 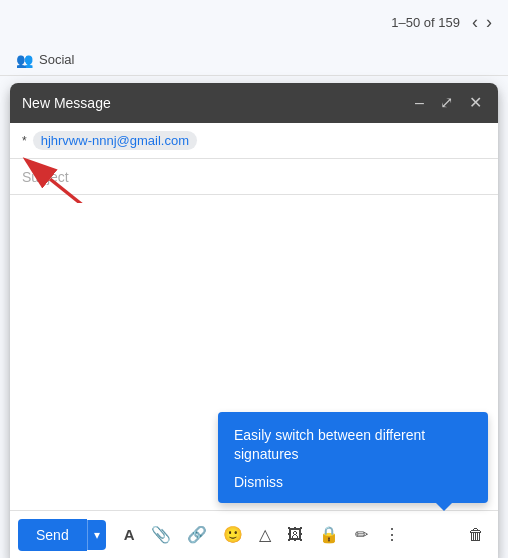 What do you see at coordinates (161, 535) in the screenshot?
I see `attach-button: 📎` at bounding box center [161, 535].